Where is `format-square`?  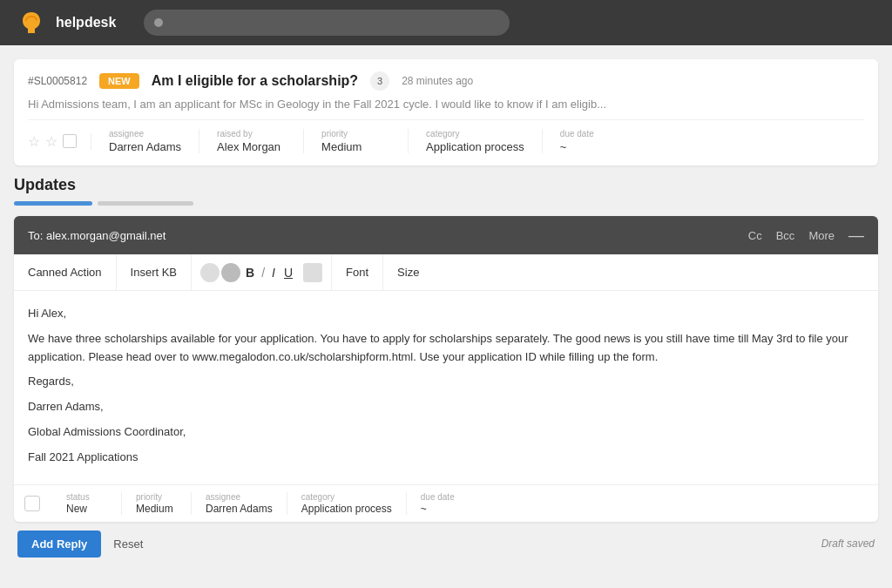
format-square is located at coordinates (313, 273).